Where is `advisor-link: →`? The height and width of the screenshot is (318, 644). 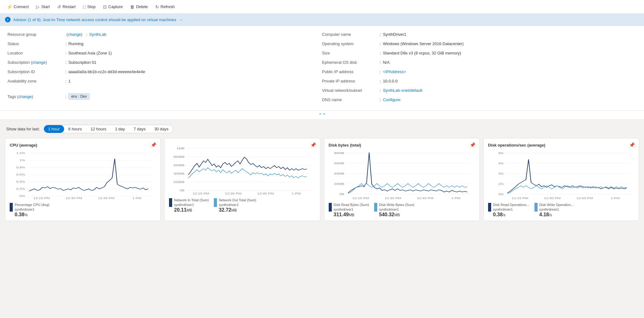
advisor-link: → is located at coordinates (181, 20).